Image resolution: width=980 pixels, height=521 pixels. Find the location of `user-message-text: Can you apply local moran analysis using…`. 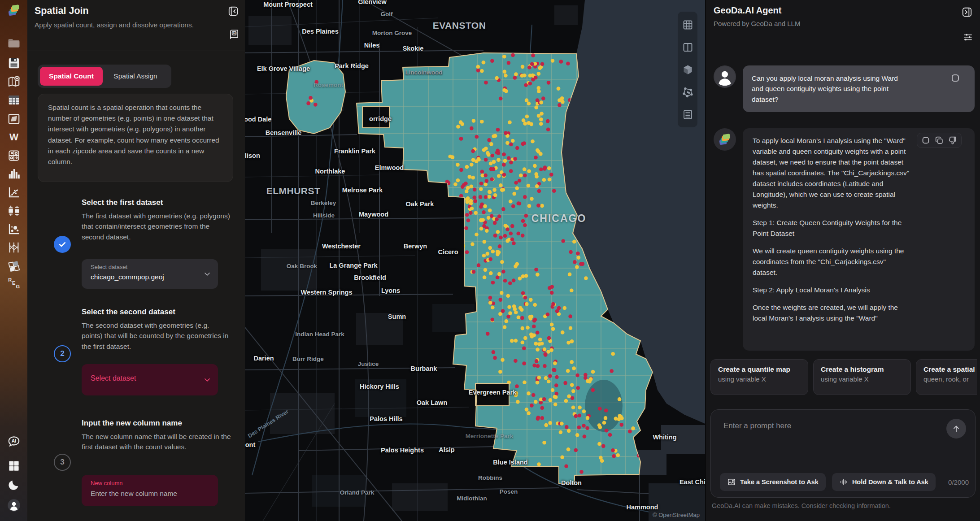

user-message-text: Can you apply local moran analysis using… is located at coordinates (831, 89).